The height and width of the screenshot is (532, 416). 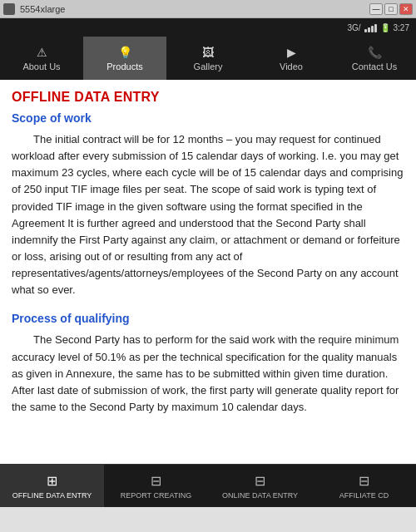 I want to click on offline-icon: ⊞, so click(x=52, y=480).